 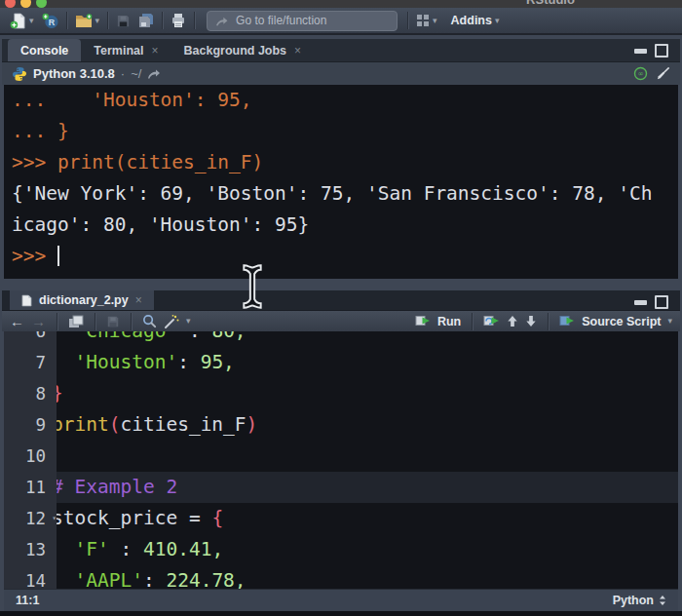 What do you see at coordinates (27, 300) in the screenshot?
I see `file-icon` at bounding box center [27, 300].